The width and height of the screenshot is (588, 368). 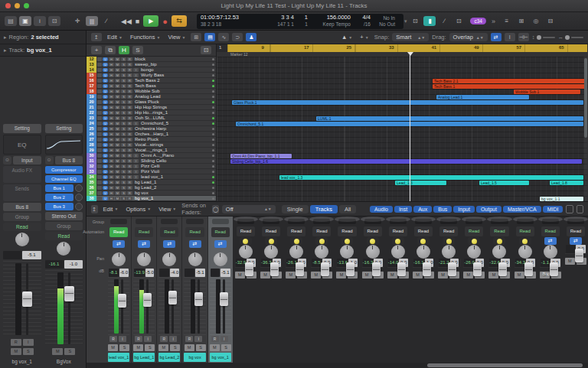 I want to click on track-row: 28UHMSRVocal...strings, so click(x=152, y=145).